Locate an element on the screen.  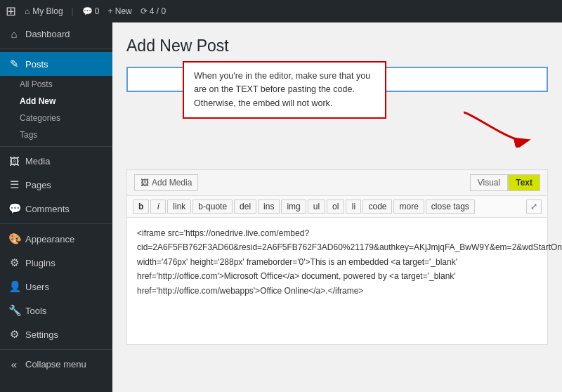
sidebar-item-comments: 💬 Comments is located at coordinates (56, 209).